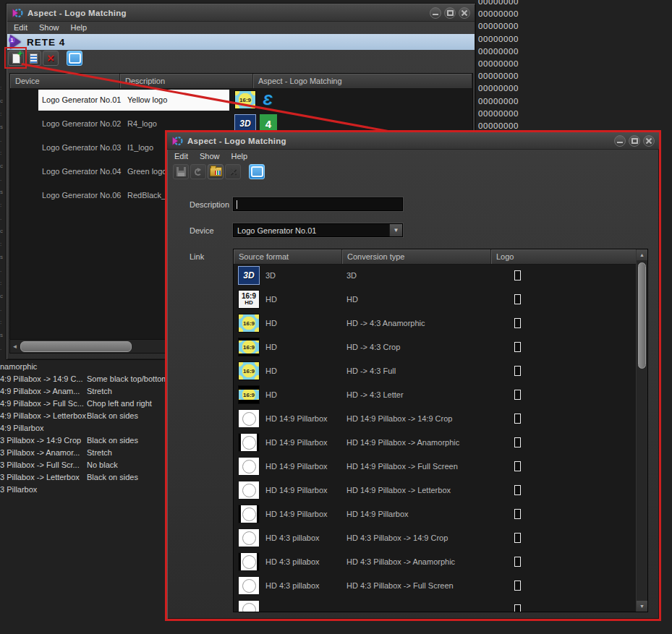  What do you see at coordinates (40, 477) in the screenshot?
I see `conversion-name: 3 Pillabox -> Letterbox` at bounding box center [40, 477].